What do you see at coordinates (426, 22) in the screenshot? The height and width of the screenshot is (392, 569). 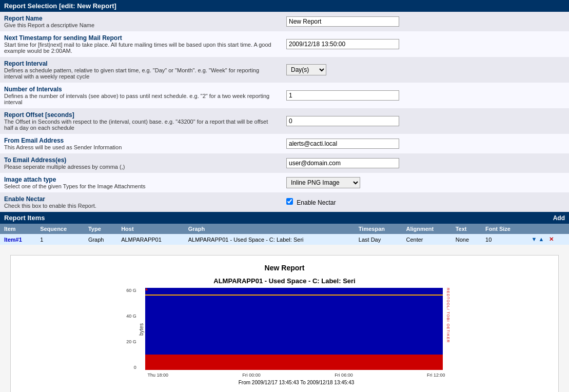 I see `report-name-input-cell` at bounding box center [426, 22].